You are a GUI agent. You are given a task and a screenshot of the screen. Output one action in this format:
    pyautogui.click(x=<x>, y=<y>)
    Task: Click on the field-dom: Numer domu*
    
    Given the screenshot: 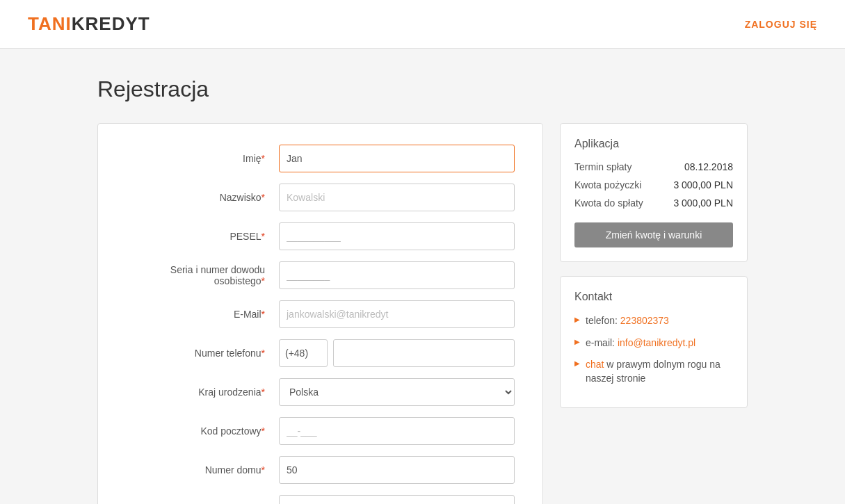 What is the action you would take?
    pyautogui.click(x=320, y=470)
    